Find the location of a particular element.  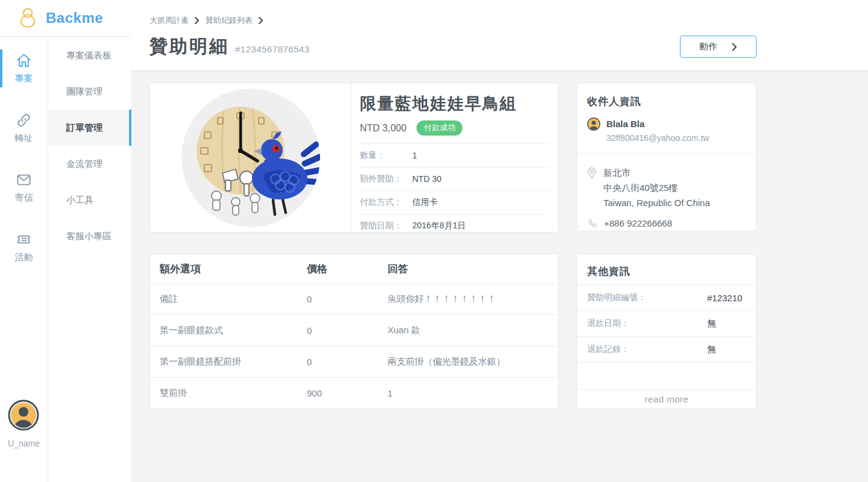

rail-item-redirect: 轉址 is located at coordinates (24, 128).